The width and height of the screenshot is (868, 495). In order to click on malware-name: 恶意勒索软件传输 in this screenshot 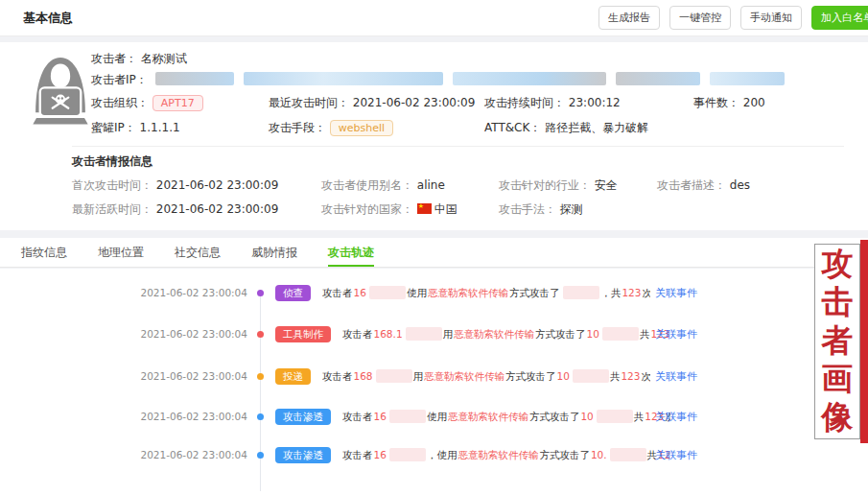, I will do `click(494, 334)`.